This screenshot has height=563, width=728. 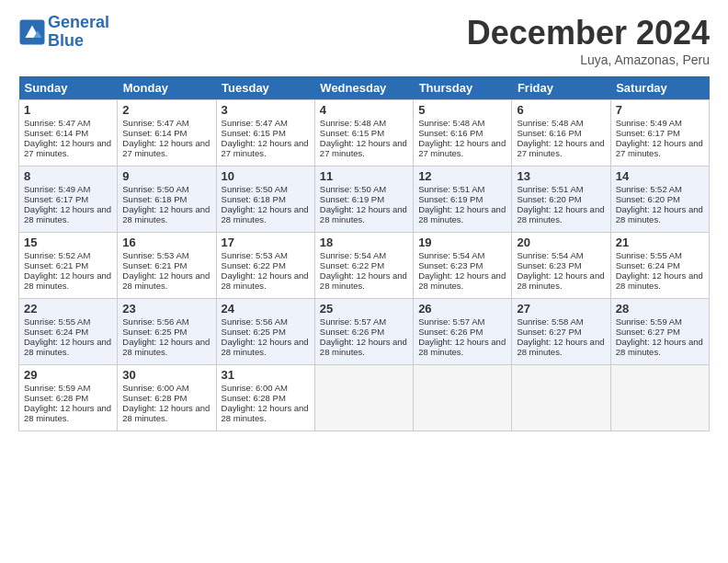 What do you see at coordinates (266, 177) in the screenshot?
I see `day-number: 10` at bounding box center [266, 177].